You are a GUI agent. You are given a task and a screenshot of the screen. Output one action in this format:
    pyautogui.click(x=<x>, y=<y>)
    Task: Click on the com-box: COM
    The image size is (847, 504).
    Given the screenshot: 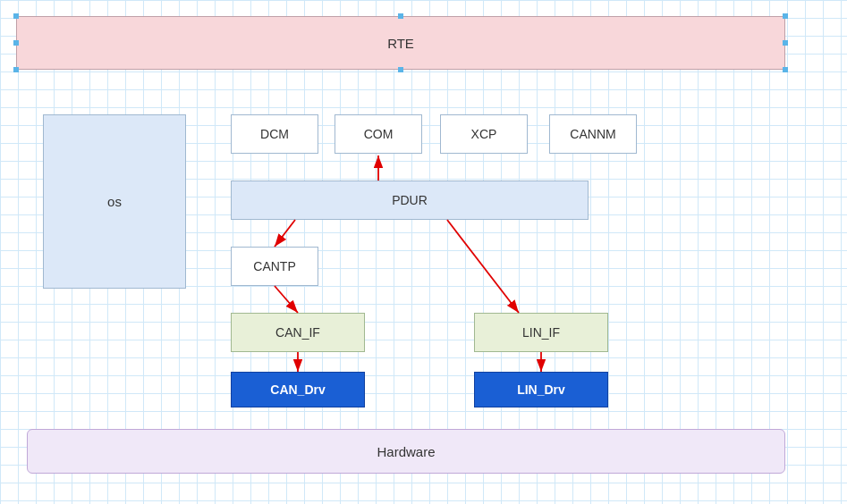 What is the action you would take?
    pyautogui.click(x=378, y=134)
    